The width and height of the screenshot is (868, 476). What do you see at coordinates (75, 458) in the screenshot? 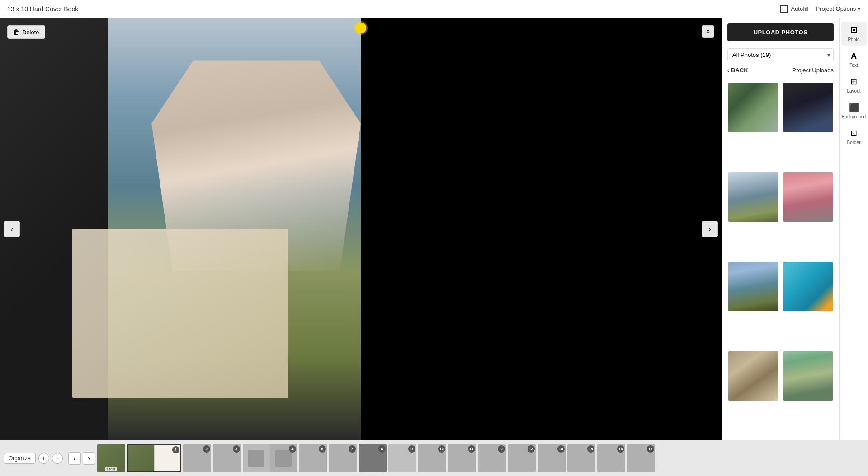
I see `filmstrip-prev-button: ‹` at bounding box center [75, 458].